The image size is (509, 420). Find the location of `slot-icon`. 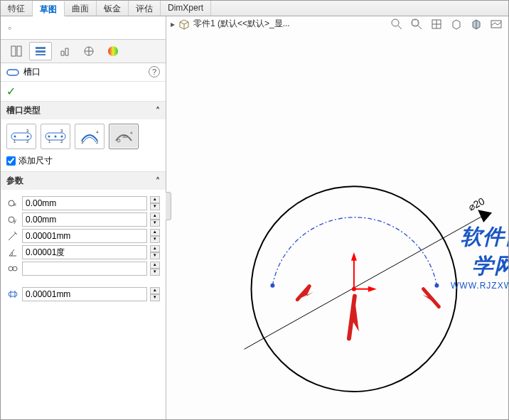

slot-icon is located at coordinates (13, 72).